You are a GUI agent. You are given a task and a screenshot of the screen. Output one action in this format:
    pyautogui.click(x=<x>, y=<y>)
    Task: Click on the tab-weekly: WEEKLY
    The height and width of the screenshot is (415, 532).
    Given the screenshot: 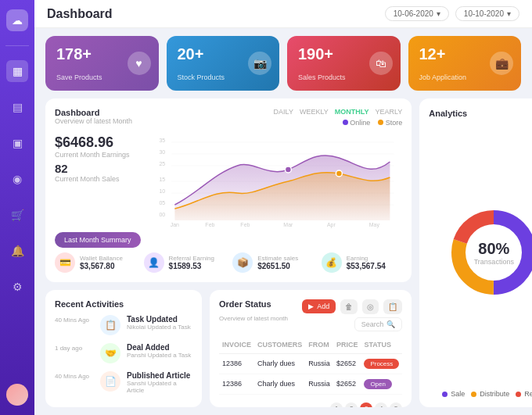 What is the action you would take?
    pyautogui.click(x=315, y=112)
    